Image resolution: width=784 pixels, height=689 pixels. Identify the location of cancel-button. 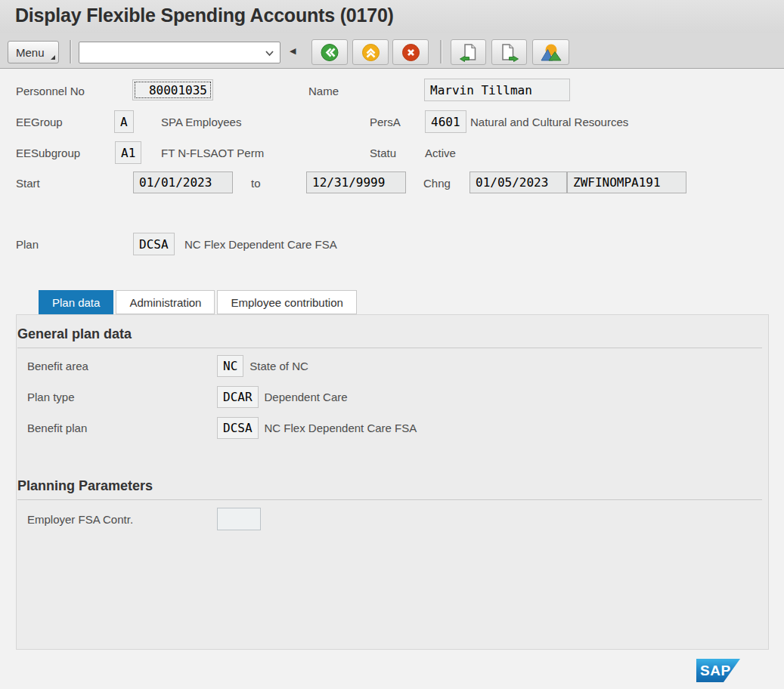
(411, 52).